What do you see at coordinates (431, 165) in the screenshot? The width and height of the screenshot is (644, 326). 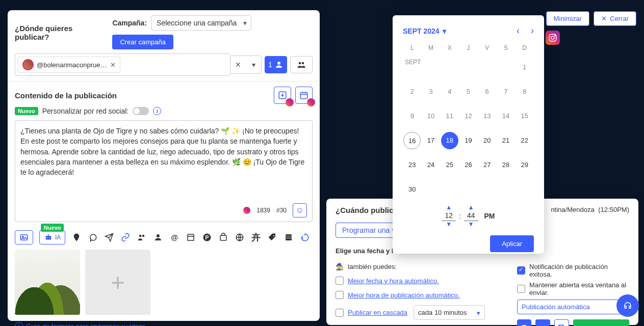 I see `calendar-day: 24` at bounding box center [431, 165].